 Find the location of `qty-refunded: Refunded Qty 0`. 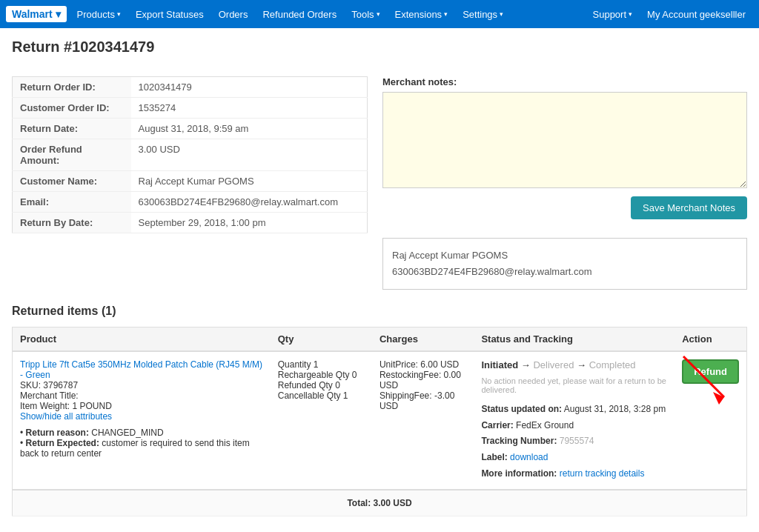

qty-refunded: Refunded Qty 0 is located at coordinates (322, 385).